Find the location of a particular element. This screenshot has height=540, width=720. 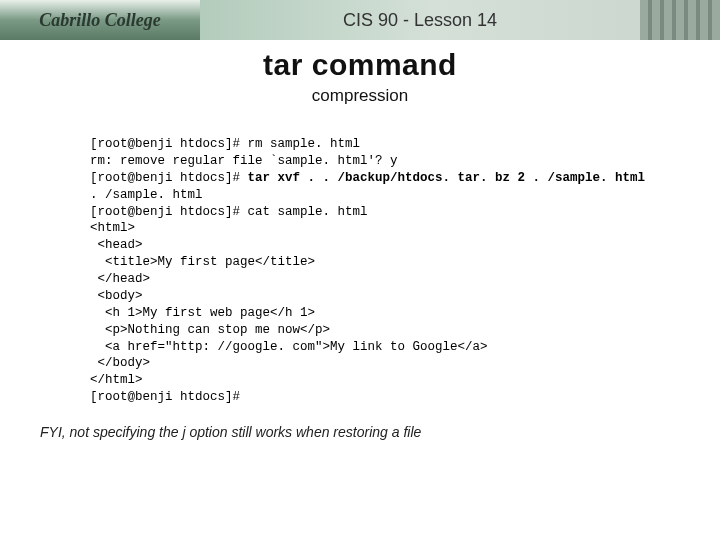

logo-text: Cabrillo College is located at coordinates (100, 20).